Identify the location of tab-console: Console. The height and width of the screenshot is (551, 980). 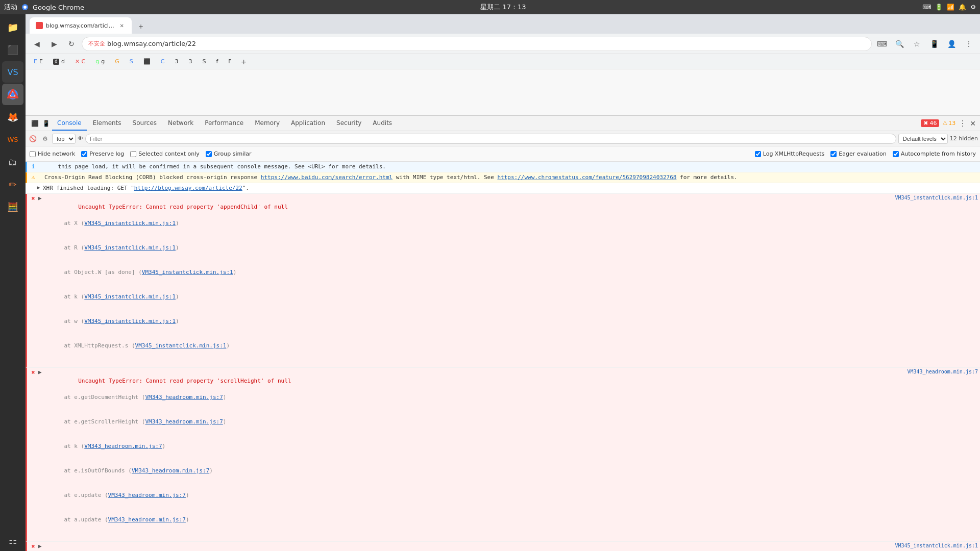
(69, 123).